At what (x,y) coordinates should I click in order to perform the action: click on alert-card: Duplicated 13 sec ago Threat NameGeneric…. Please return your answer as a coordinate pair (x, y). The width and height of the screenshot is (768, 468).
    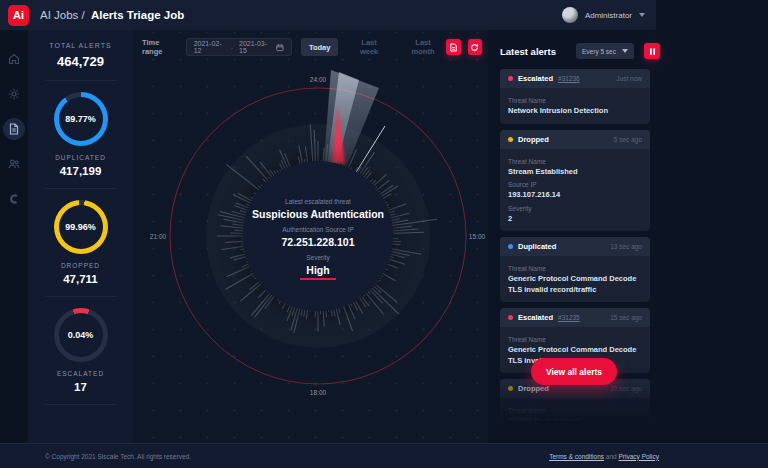
    Looking at the image, I should click on (575, 270).